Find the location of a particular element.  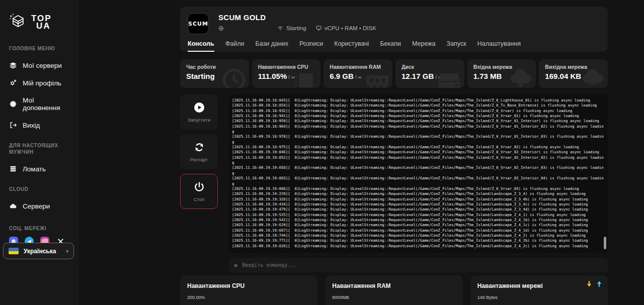

chevron-down-icon: ▾ is located at coordinates (67, 251).